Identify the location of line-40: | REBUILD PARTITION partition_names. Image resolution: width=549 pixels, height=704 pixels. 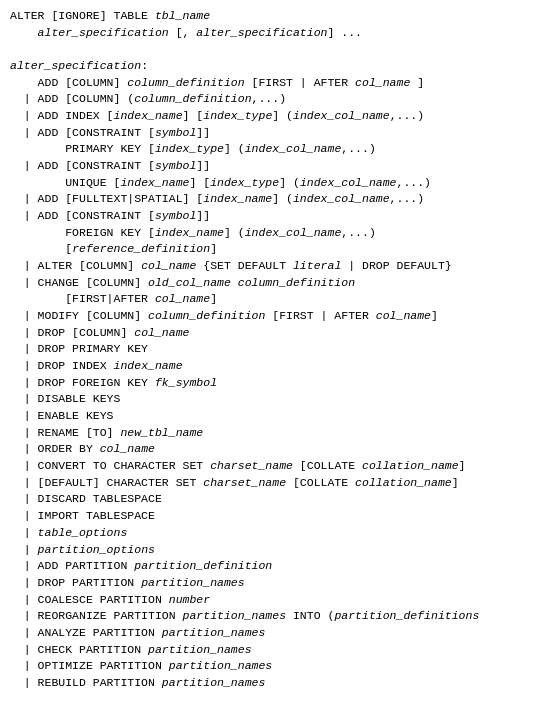
(138, 682).